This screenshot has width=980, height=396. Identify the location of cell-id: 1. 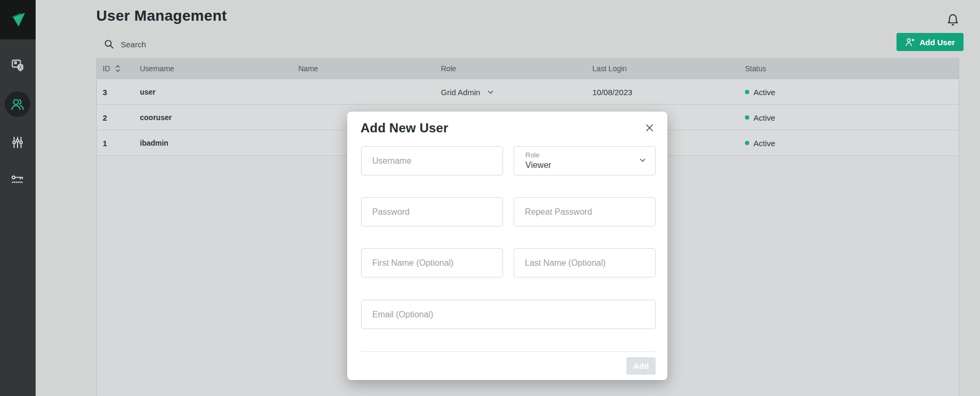
(105, 143).